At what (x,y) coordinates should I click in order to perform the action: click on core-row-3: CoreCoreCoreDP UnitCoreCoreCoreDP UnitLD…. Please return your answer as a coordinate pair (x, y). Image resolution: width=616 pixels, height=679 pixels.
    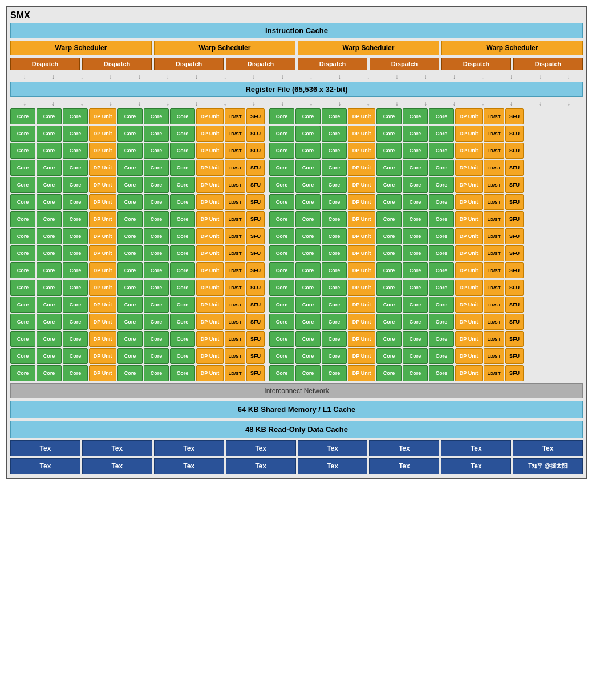
    Looking at the image, I should click on (297, 168).